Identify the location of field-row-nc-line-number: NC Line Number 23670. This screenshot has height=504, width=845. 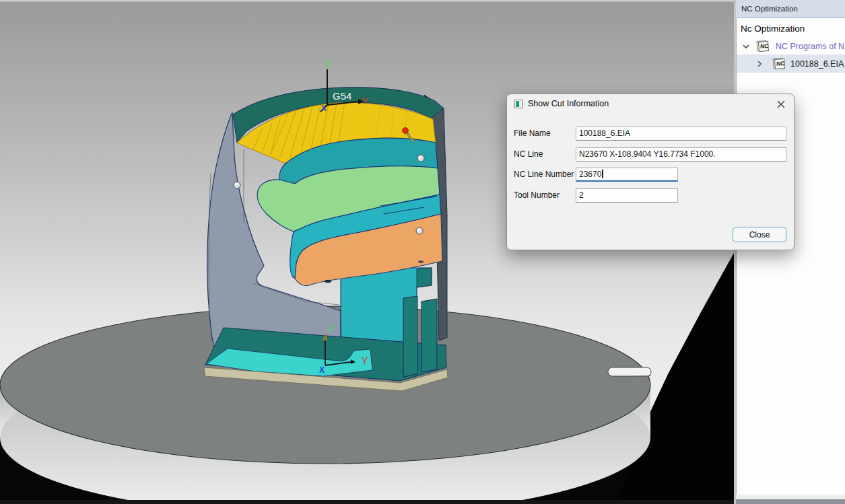
(650, 175).